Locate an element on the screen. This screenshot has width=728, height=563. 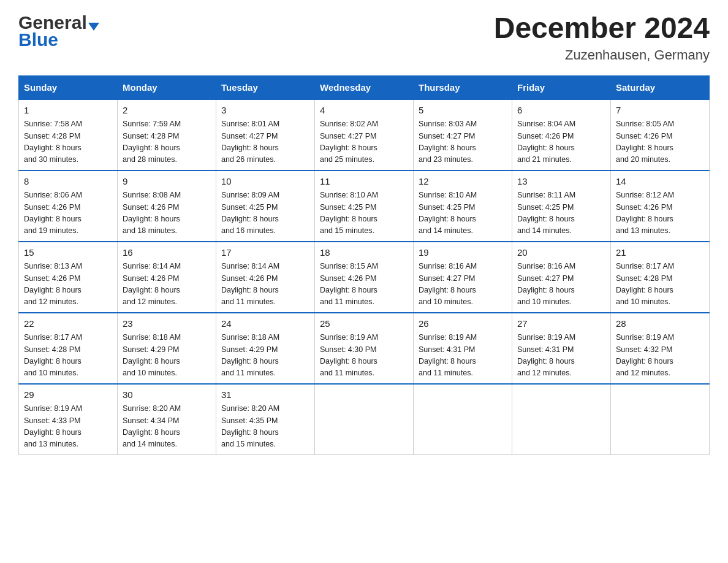
day-info: Sunrise: 8:04 AMSunset: 4:26 PMDaylight:… is located at coordinates (561, 142).